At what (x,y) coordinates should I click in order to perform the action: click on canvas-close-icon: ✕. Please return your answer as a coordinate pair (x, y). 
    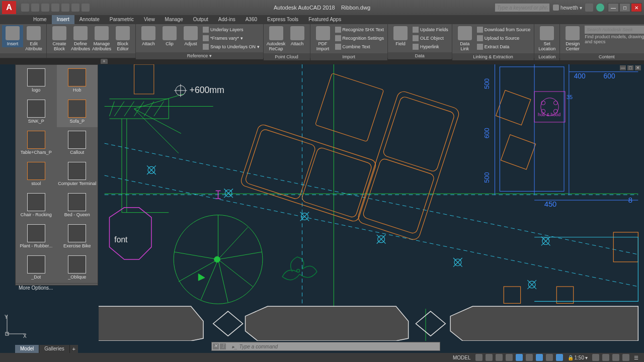
    Looking at the image, I should click on (638, 68).